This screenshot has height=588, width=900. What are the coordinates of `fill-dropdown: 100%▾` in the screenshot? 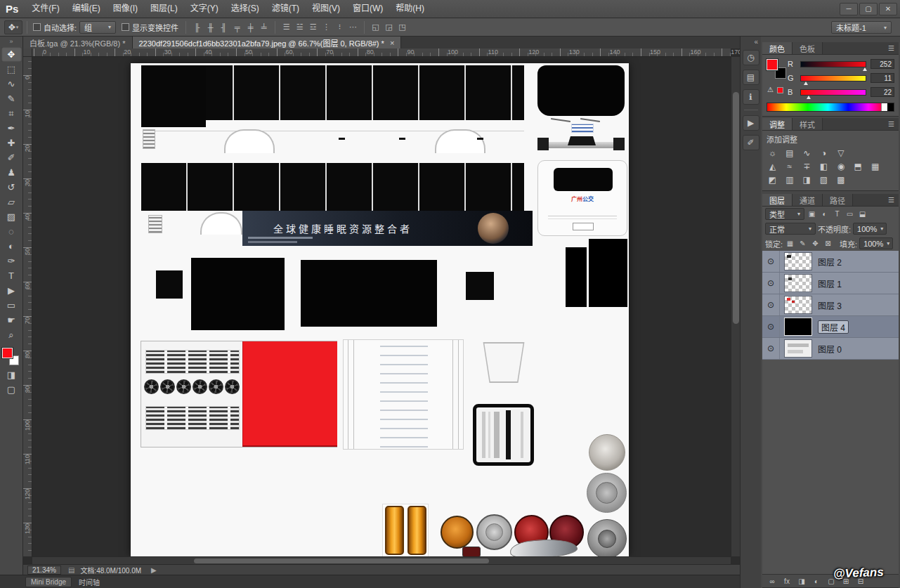 It's located at (876, 243).